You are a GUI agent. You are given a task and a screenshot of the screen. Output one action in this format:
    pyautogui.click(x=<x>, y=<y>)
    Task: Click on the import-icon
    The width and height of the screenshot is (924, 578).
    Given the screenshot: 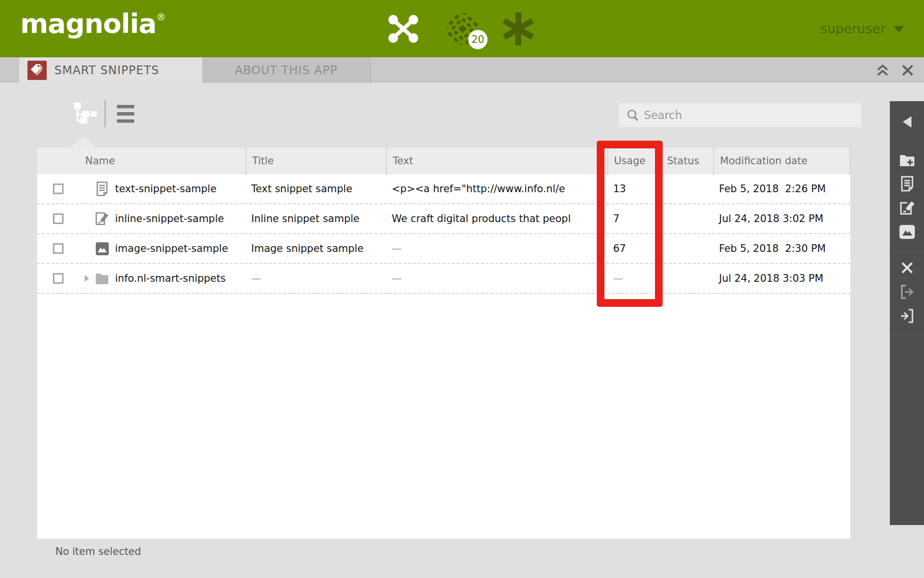 What is the action you would take?
    pyautogui.click(x=907, y=316)
    